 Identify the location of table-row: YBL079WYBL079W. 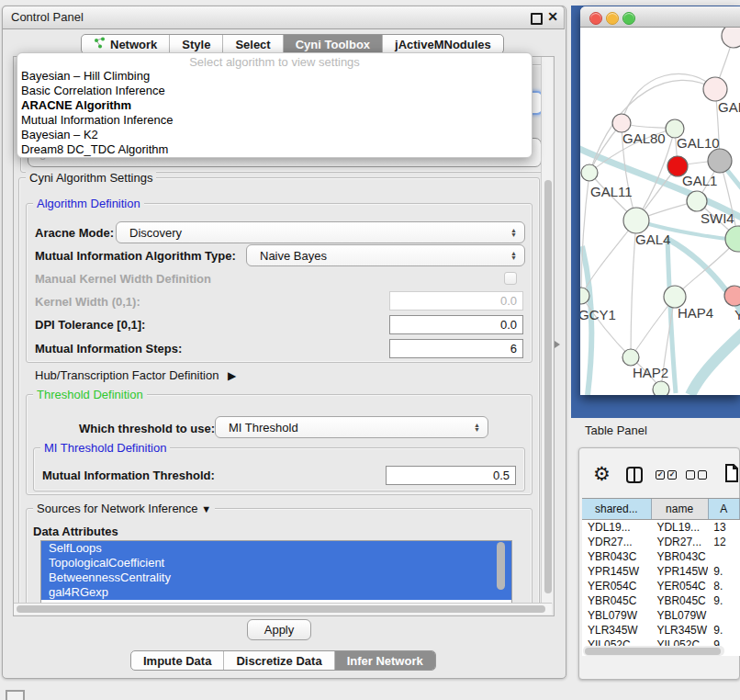
(661, 615).